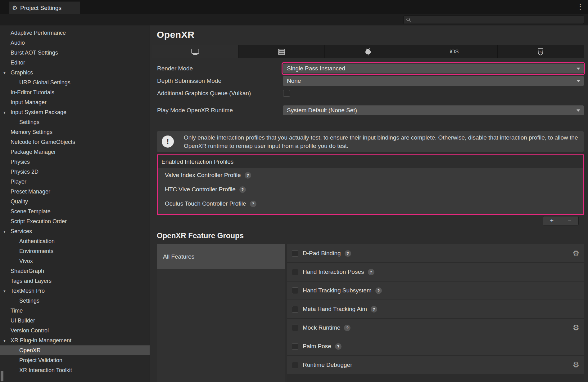  I want to click on feature-row: Hand Interaction Poses ? ⚙, so click(435, 272).